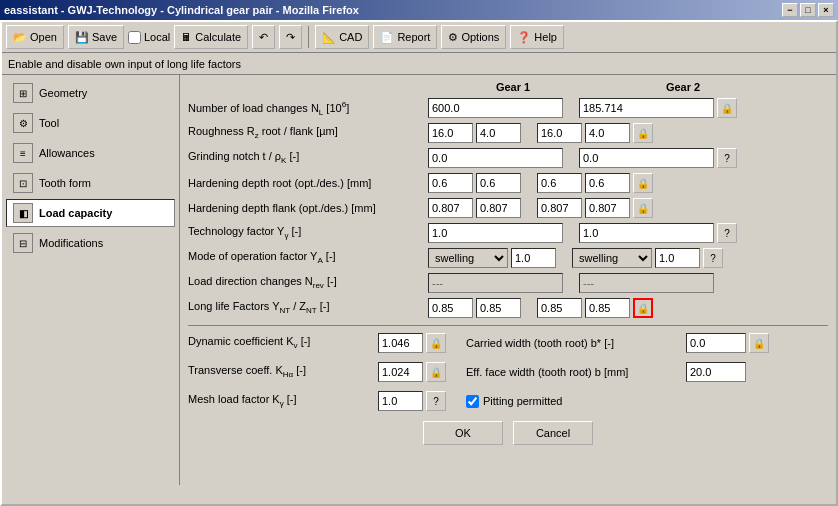 This screenshot has height=506, width=838. What do you see at coordinates (496, 233) in the screenshot?
I see `gear1-technology-factor` at bounding box center [496, 233].